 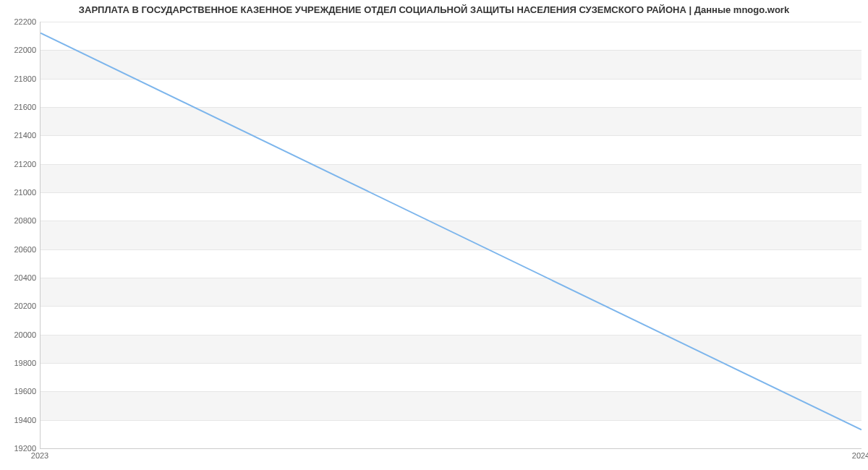 What do you see at coordinates (20, 420) in the screenshot?
I see `y-tick-label: 19400` at bounding box center [20, 420].